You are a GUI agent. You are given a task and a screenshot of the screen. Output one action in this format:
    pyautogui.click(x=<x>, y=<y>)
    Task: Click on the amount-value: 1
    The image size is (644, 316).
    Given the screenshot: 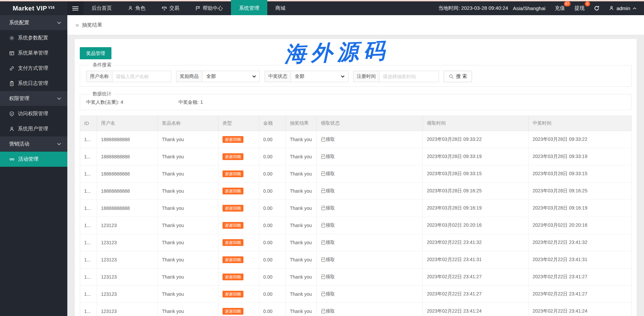 What is the action you would take?
    pyautogui.click(x=202, y=102)
    